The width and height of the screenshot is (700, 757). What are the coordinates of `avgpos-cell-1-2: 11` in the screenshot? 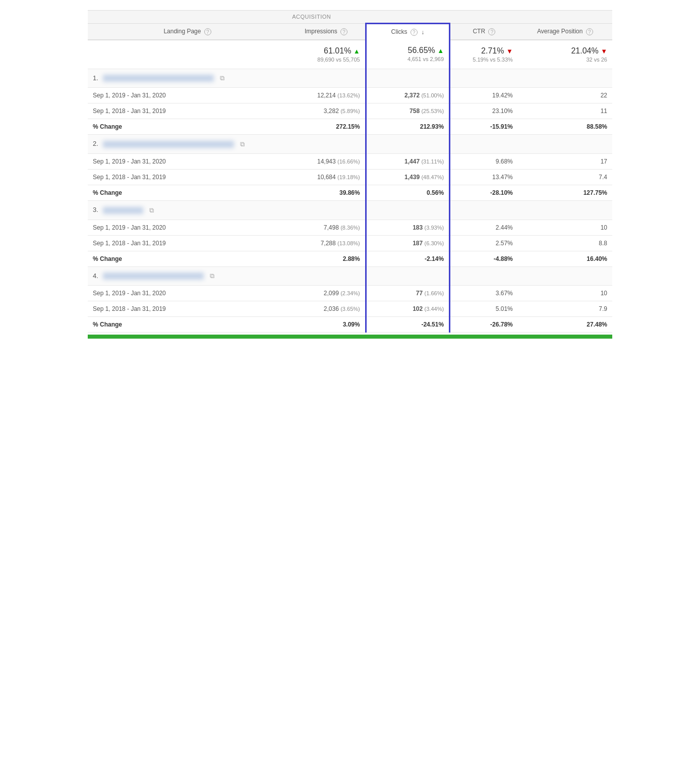 It's located at (565, 111).